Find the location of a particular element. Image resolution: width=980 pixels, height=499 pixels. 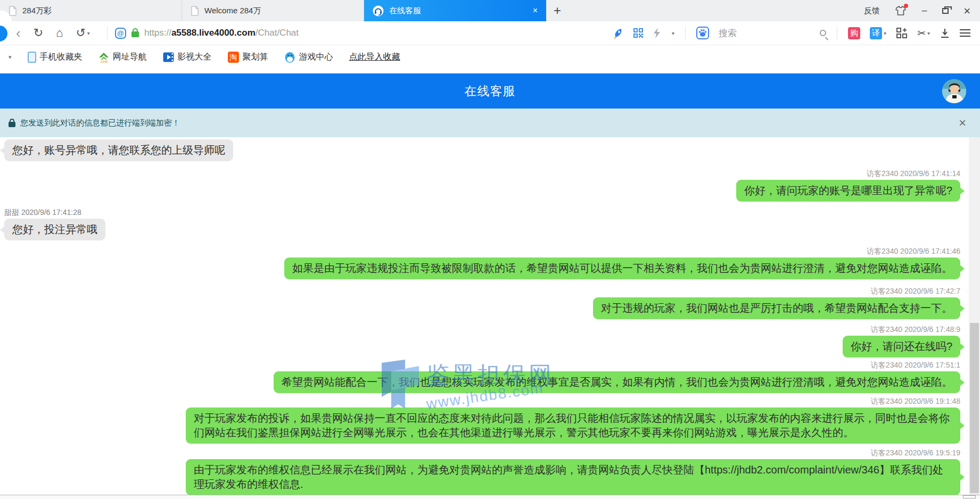

chat-message-right: 访客2340 2020/9/6 17:48:9 你好，请问还在线吗? is located at coordinates (490, 342).